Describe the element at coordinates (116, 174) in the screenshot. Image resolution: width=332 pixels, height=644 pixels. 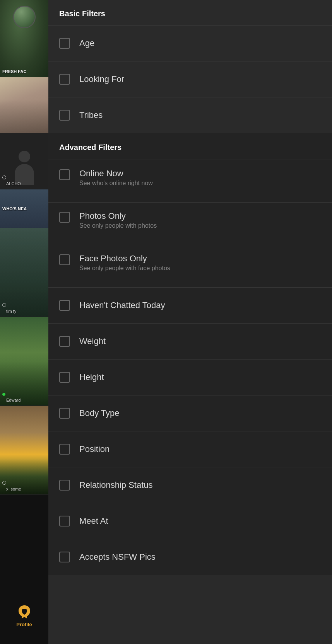
I see `filter-label-online-now: Online Now` at that location.